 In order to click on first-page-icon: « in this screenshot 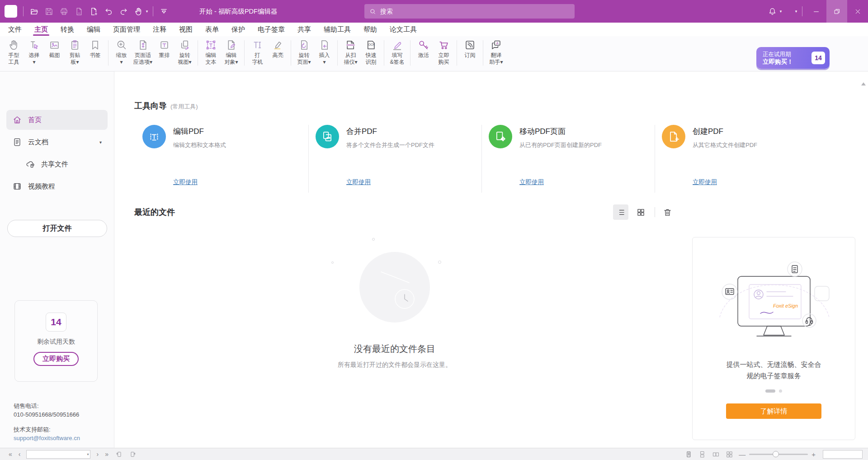, I will do `click(10, 454)`.